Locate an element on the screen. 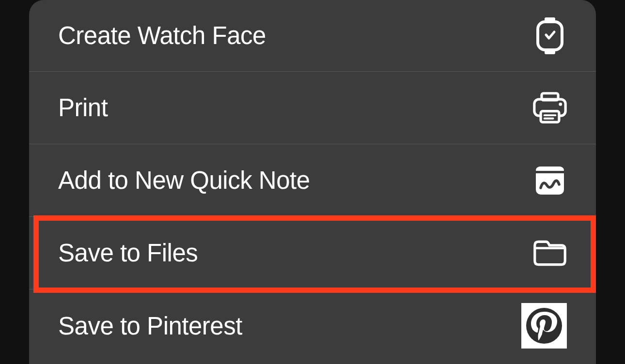  menu-item-label: Save to Files is located at coordinates (128, 253).